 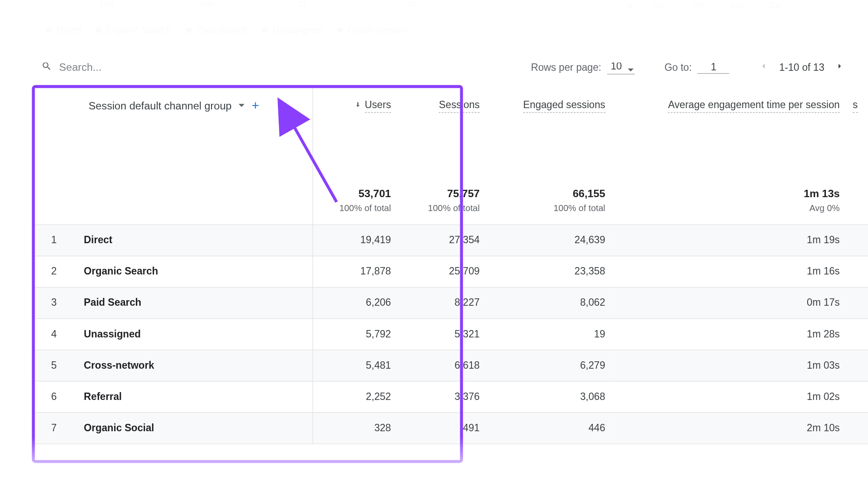 I want to click on row-avg-eng: 1m 03s, so click(x=733, y=366).